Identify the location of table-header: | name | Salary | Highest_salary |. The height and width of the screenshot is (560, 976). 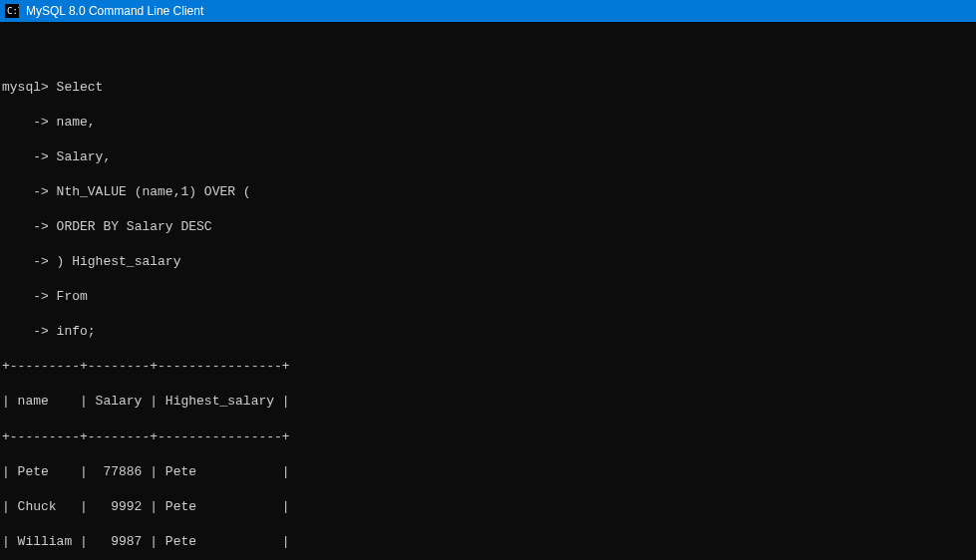
(488, 402).